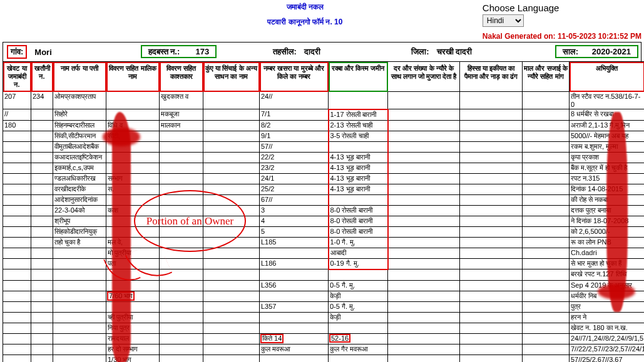 This screenshot has height=362, width=644. What do you see at coordinates (358, 77) in the screenshot?
I see `col-rakba: रक्बा और किस्म जमीन` at bounding box center [358, 77].